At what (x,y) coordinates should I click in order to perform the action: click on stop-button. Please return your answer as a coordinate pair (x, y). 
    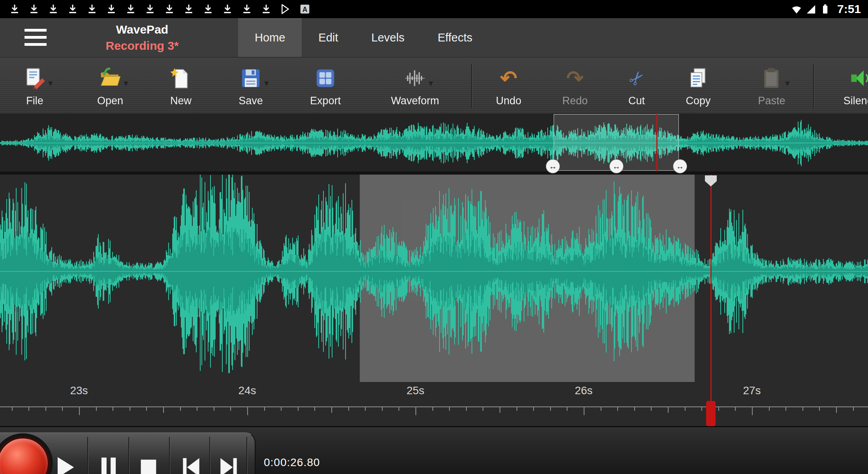
    Looking at the image, I should click on (148, 465).